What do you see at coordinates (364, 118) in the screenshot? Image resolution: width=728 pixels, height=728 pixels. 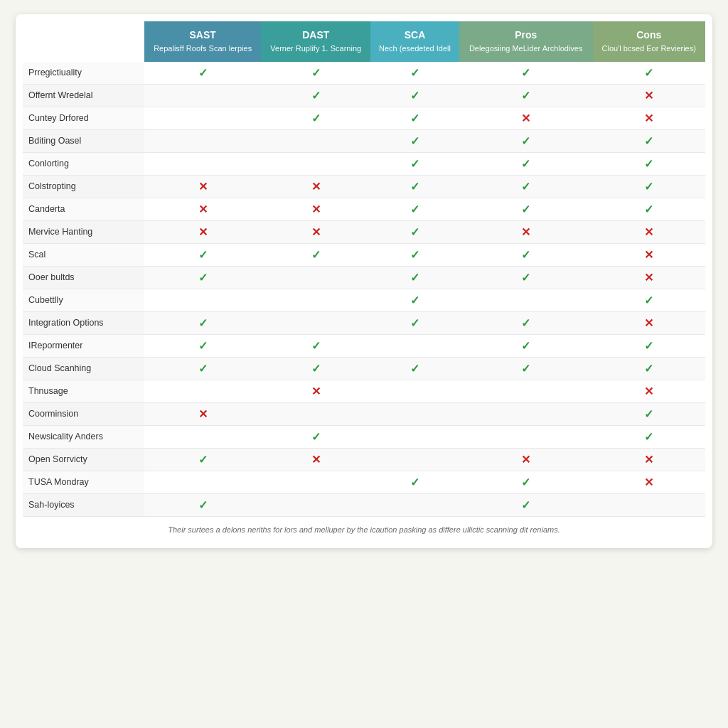 I see `table-row: Cuntey Drfored✓✓✕✕` at bounding box center [364, 118].